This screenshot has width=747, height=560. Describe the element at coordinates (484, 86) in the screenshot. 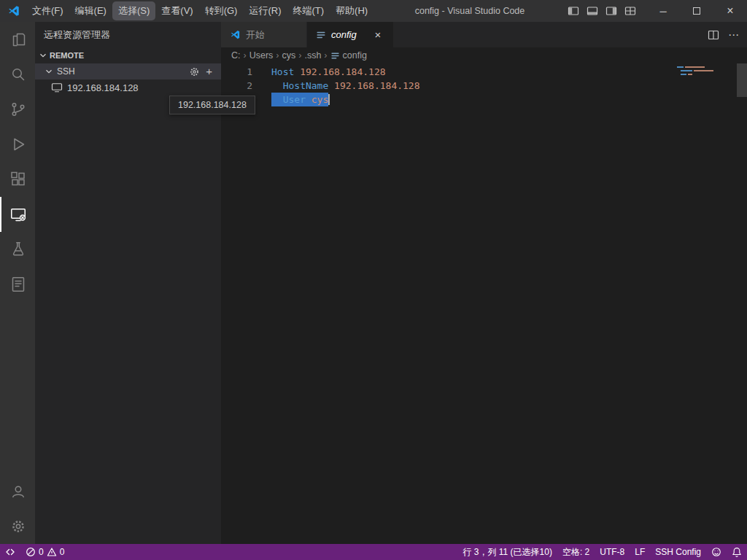

I see `code-lines: 1Host 192.168.184.1282 HostName 192.168.…` at that location.